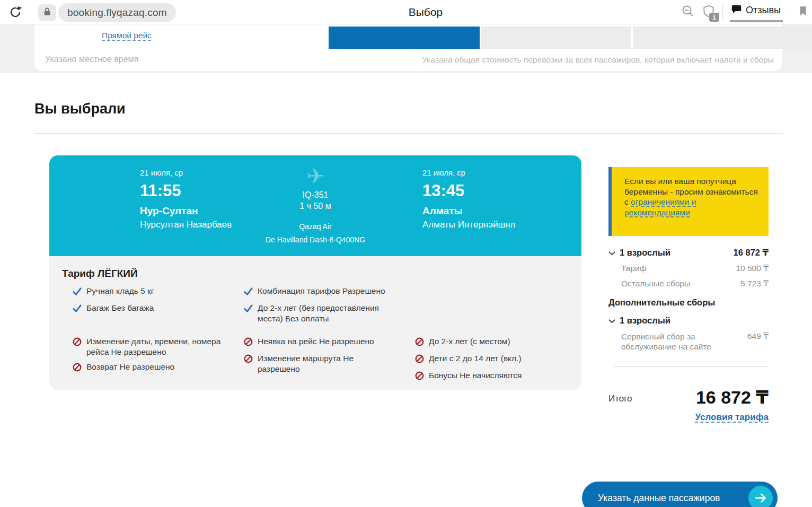 This screenshot has width=812, height=507. Describe the element at coordinates (745, 12) in the screenshot. I see `chrome-toolbar: 1 Отзывы` at that location.